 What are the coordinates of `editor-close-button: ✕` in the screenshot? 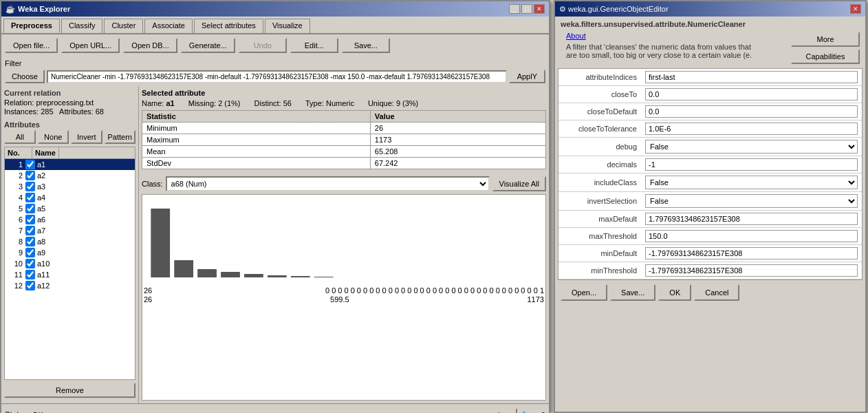 It's located at (856, 9).